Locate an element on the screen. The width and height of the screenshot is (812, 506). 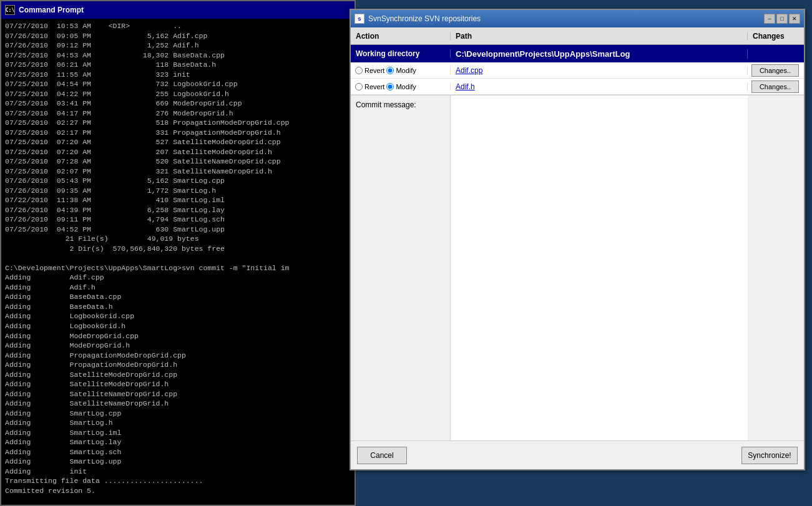
col-action-header: Action is located at coordinates (401, 36).